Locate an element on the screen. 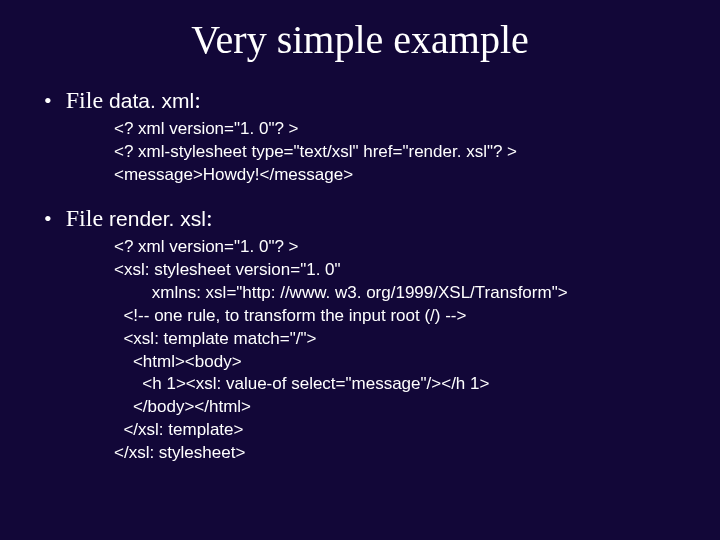 This screenshot has height=540, width=720. code-block-1: <? xml version="1. 0"? > <? xml-styleshe… is located at coordinates (397, 152).